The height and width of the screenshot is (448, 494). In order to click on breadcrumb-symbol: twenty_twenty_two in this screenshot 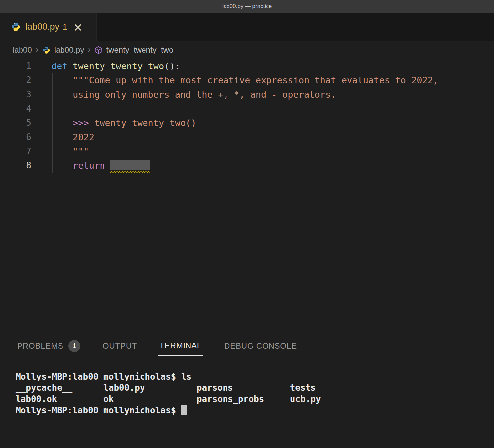, I will do `click(140, 50)`.